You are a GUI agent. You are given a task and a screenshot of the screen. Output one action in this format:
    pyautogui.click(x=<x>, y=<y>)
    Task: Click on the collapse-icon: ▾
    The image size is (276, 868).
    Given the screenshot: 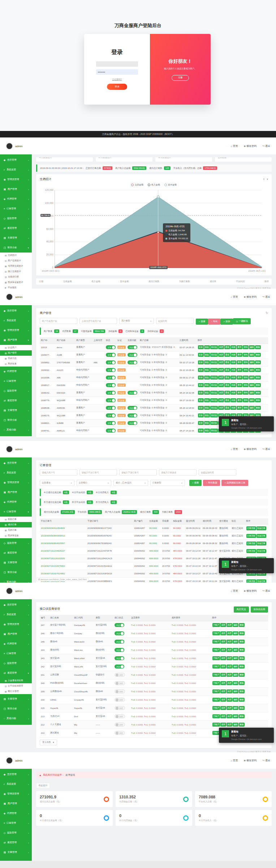 What is the action you would take?
    pyautogui.click(x=267, y=179)
    